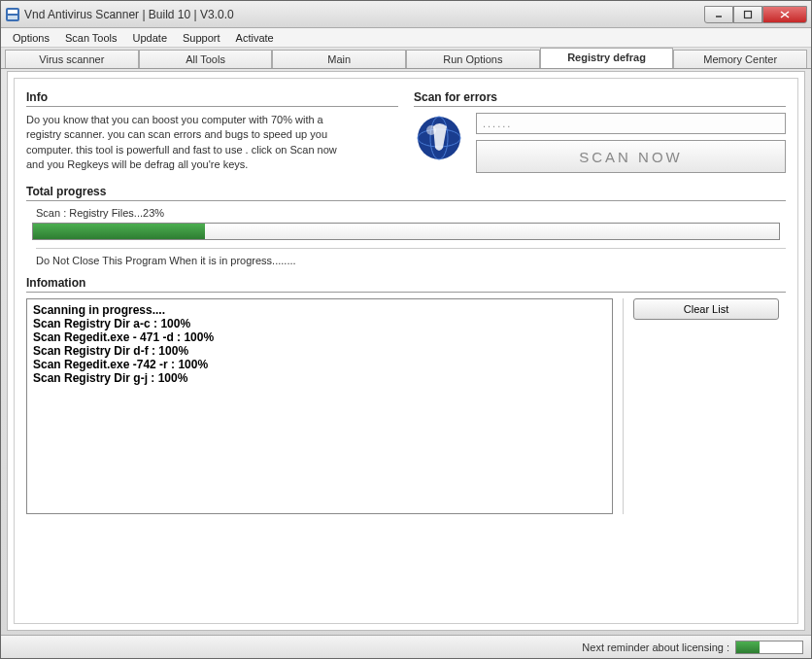 The width and height of the screenshot is (812, 659). I want to click on tab-registry-defrag: Registry defrag, so click(607, 58).